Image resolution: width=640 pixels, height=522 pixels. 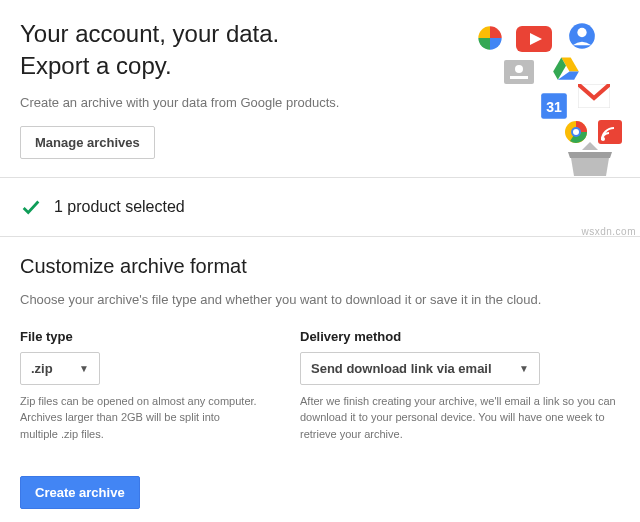 What do you see at coordinates (402, 368) in the screenshot?
I see `delivery-value: Send download link via email` at bounding box center [402, 368].